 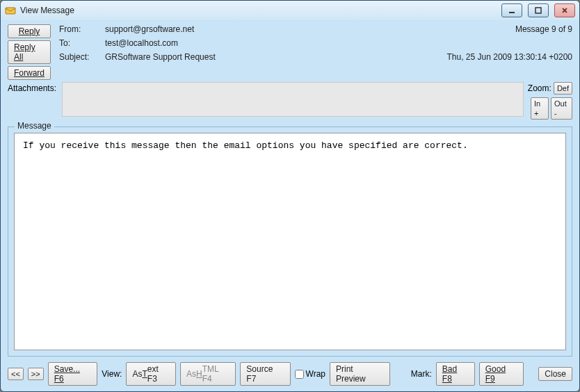 I want to click on from-value: support@grsoftware.net, so click(x=150, y=29).